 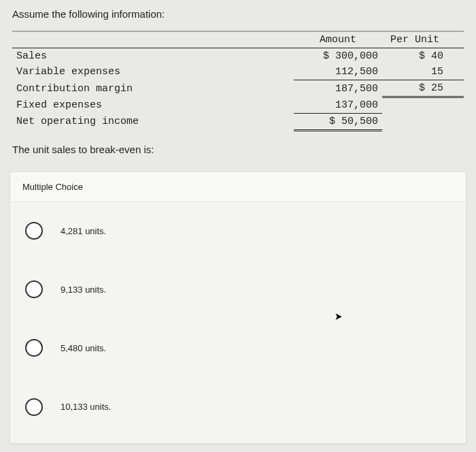 I want to click on col-blank, so click(x=153, y=39).